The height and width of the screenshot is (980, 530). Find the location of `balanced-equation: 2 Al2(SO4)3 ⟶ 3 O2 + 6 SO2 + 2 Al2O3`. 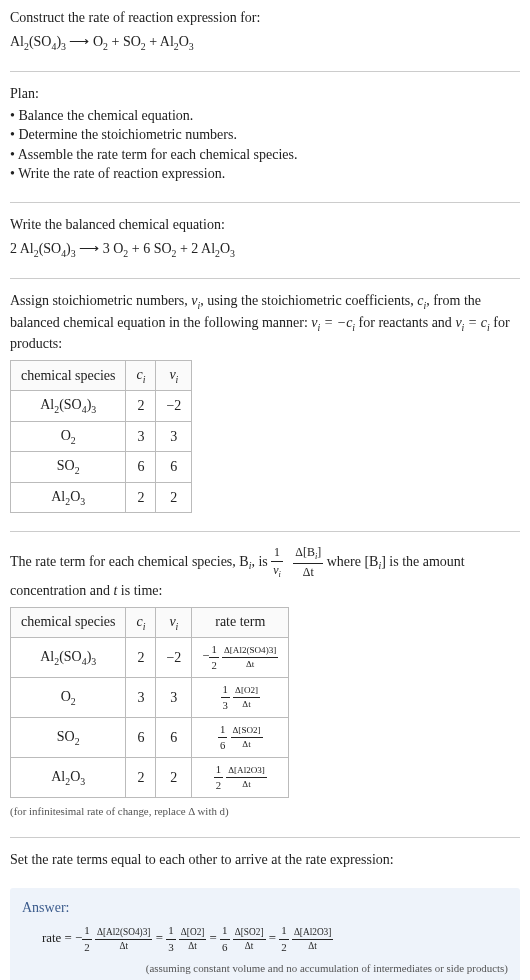

balanced-equation: 2 Al2(SO4)3 ⟶ 3 O2 + 6 SO2 + 2 Al2O3 is located at coordinates (265, 250).